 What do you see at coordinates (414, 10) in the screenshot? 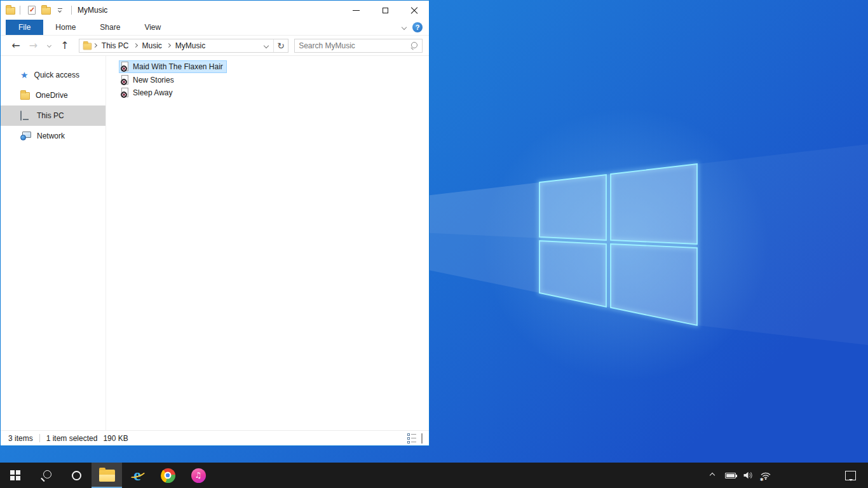
I see `close-icon` at bounding box center [414, 10].